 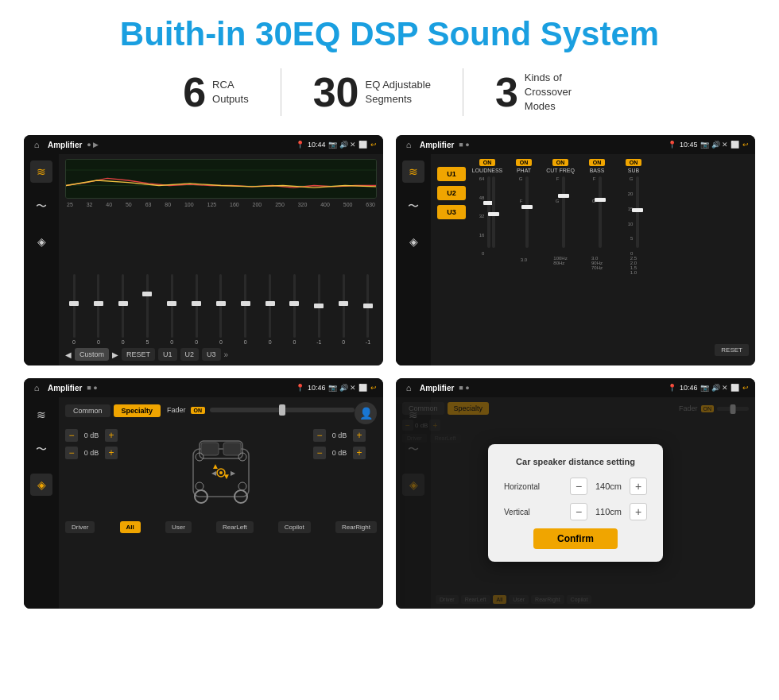 I want to click on eq-slider-6: 0, so click(x=221, y=310).